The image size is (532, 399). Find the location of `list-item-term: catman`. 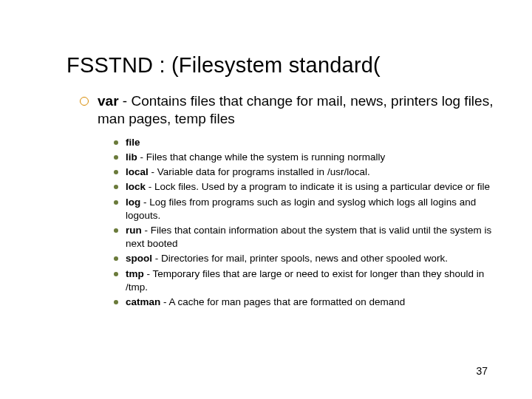

list-item-term: catman is located at coordinates (143, 301).